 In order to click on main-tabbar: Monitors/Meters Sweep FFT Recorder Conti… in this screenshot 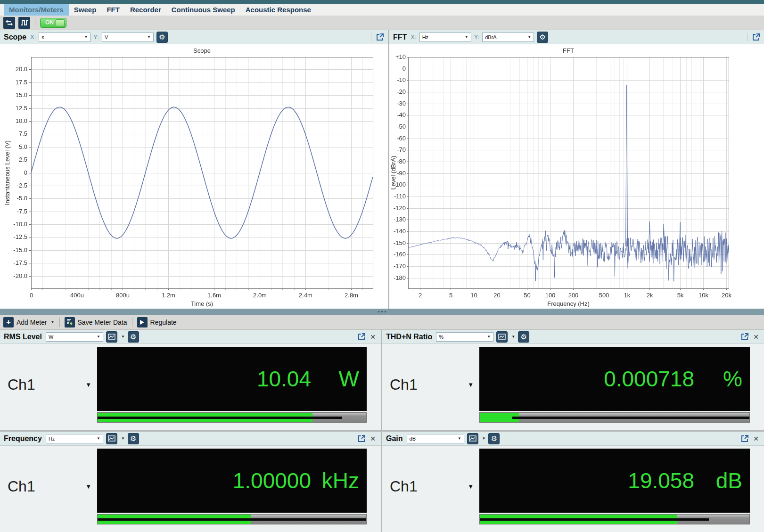, I will do `click(382, 9)`.